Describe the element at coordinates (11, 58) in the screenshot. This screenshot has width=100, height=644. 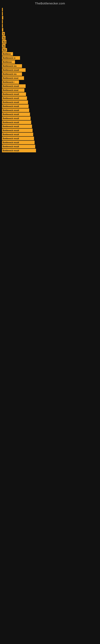
I see `bar-12: Bottleneck re` at that location.